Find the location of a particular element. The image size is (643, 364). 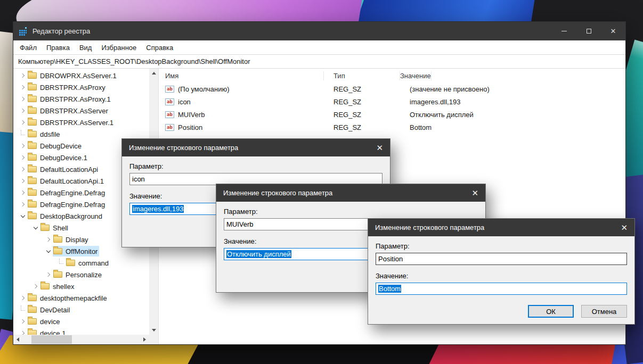

menu-bar: ФайлПравкаВидИзбранноеСправка is located at coordinates (320, 47).